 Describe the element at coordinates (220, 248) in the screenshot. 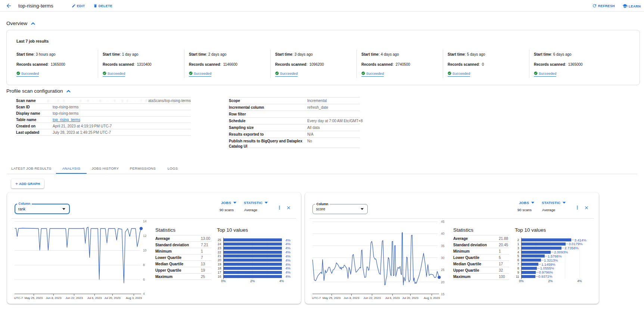

I see `svg-text: 23` at that location.